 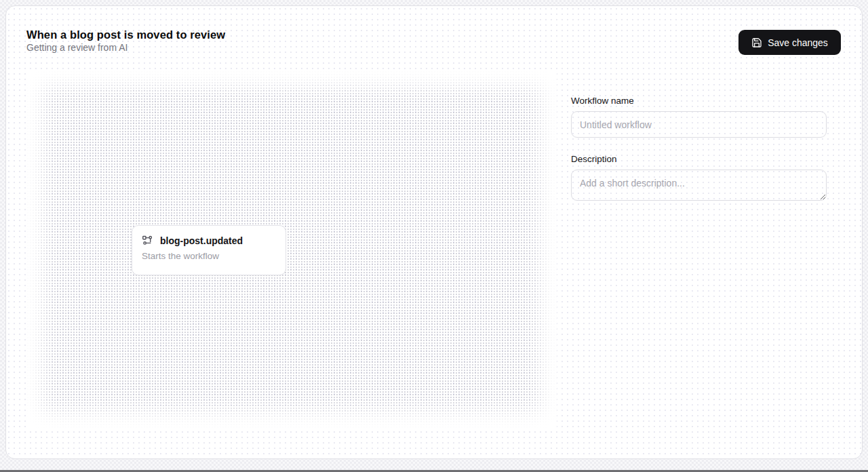 What do you see at coordinates (77, 47) in the screenshot?
I see `page-subtitle: Getting a review from AI` at bounding box center [77, 47].